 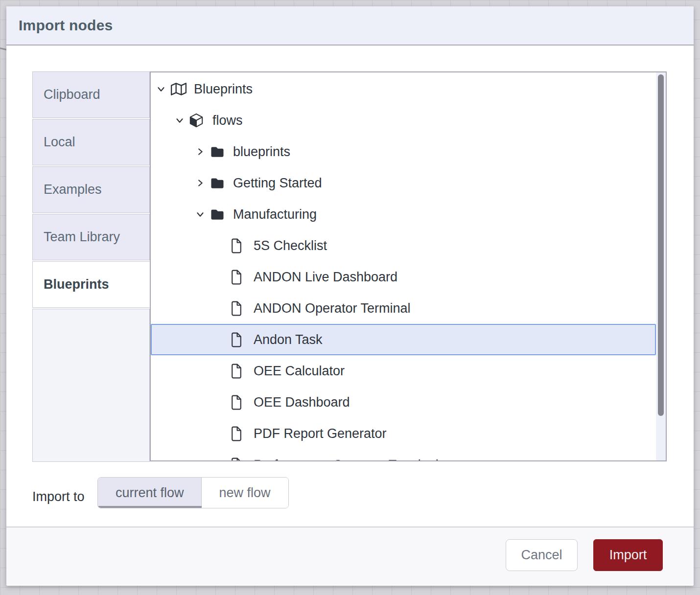 What do you see at coordinates (299, 371) in the screenshot?
I see `tree-node-label: OEE Calculator` at bounding box center [299, 371].